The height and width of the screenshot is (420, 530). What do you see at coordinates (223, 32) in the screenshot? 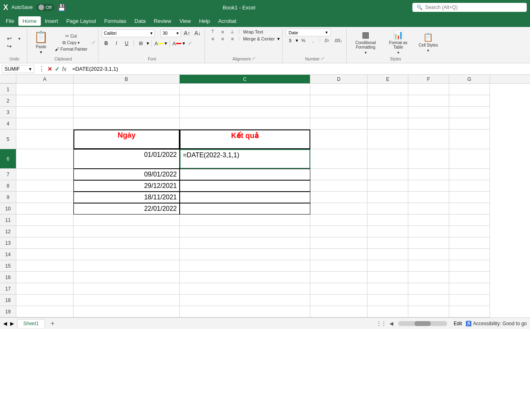
I see `align-middle-button: ≡` at bounding box center [223, 32].